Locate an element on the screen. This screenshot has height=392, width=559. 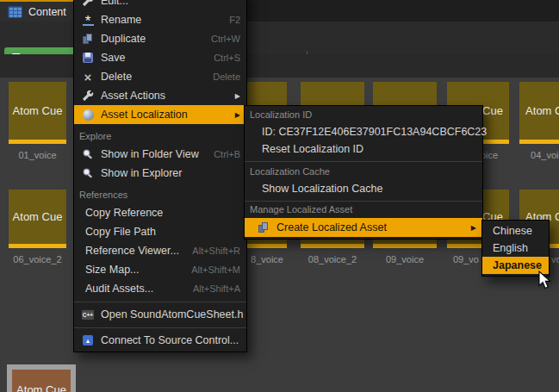
menu-item-label: Chinese is located at coordinates (512, 231).